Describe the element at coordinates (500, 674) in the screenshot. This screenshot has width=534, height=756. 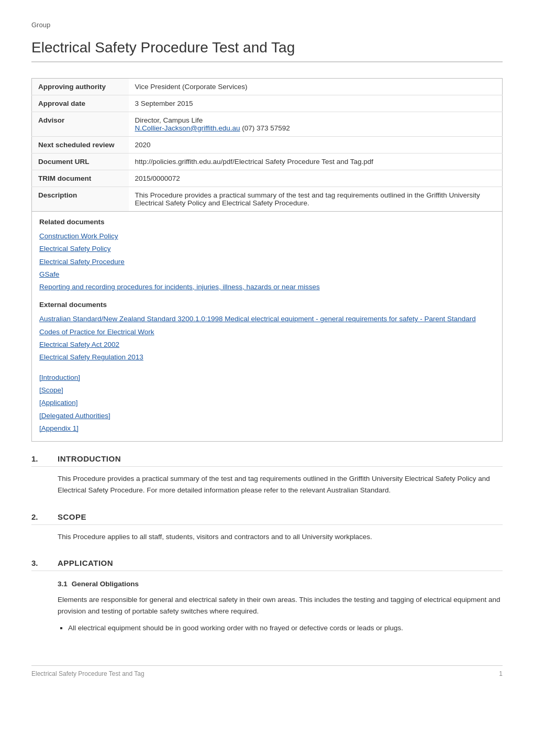
I see `footer-right: 1` at that location.